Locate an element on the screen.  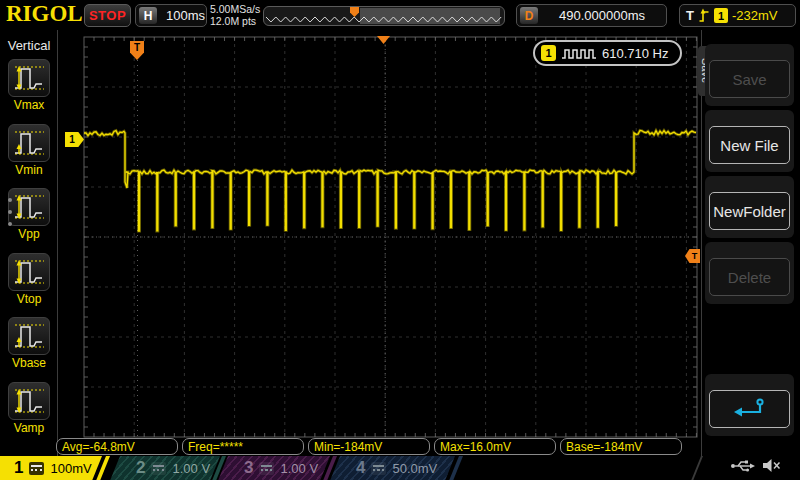
delay-box: D 490.000000ms is located at coordinates (592, 16).